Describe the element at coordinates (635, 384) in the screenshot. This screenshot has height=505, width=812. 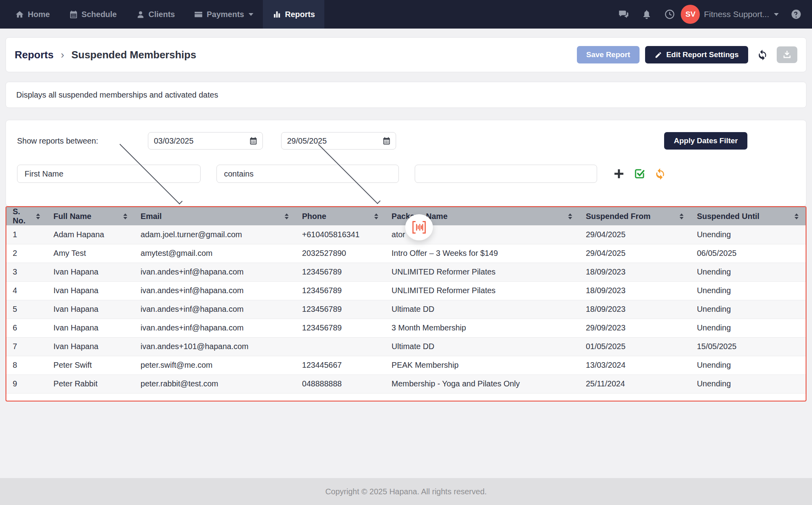
I see `cell-suspended-from: 25/11/2024` at that location.